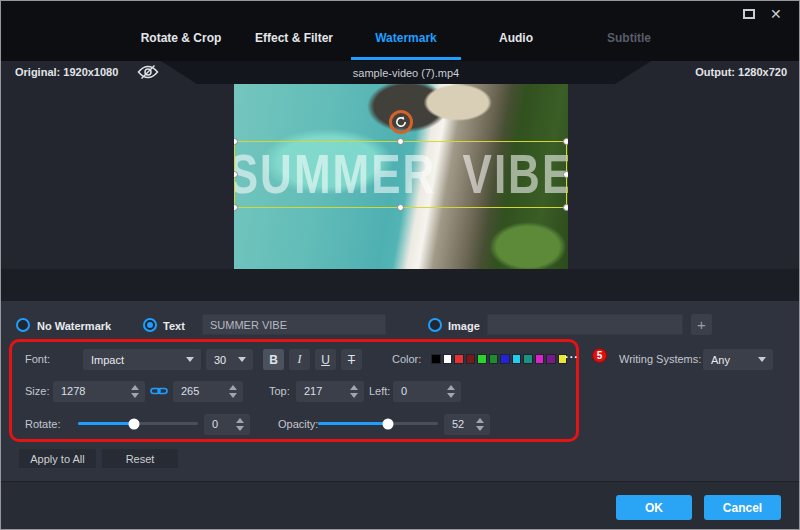 Image resolution: width=800 pixels, height=530 pixels. I want to click on reset-button: Reset, so click(140, 458).